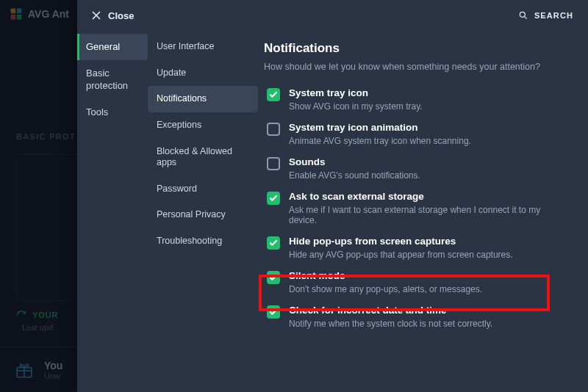 The width and height of the screenshot is (588, 392). What do you see at coordinates (356, 106) in the screenshot?
I see `option-sub: Show AVG icon in my system tray.` at bounding box center [356, 106].